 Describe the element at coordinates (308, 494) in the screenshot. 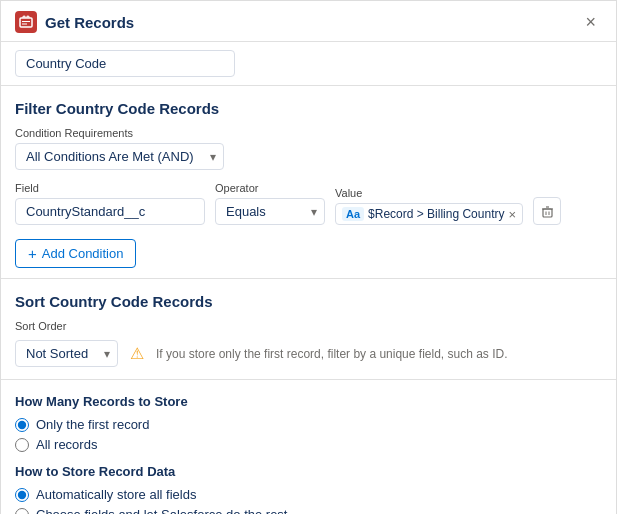

I see `radio-auto-store: Automatically store all fields` at that location.